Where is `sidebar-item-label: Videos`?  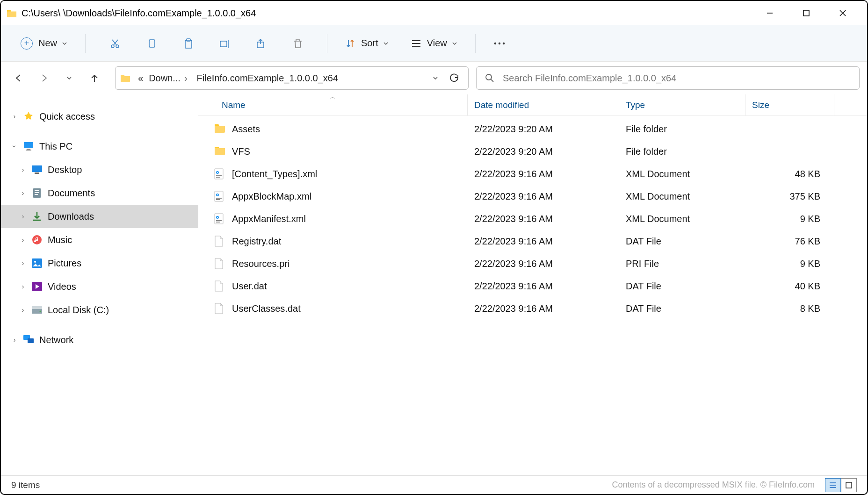 sidebar-item-label: Videos is located at coordinates (62, 287).